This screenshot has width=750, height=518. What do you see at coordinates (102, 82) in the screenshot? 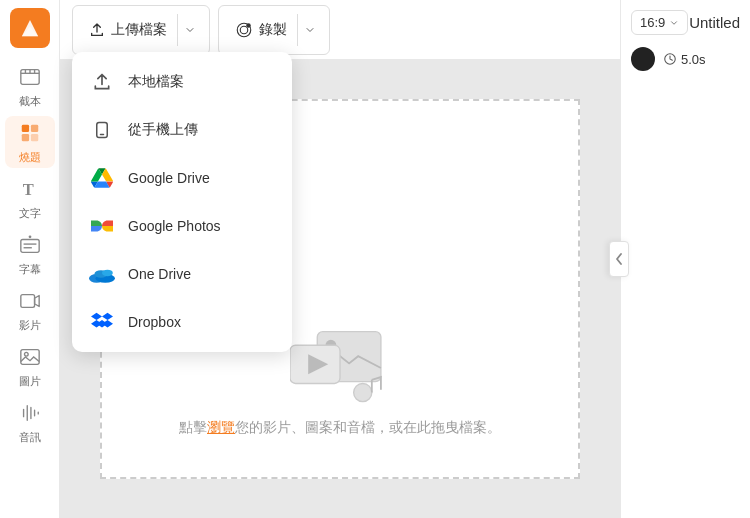
I see `local-upload-icon` at bounding box center [102, 82].